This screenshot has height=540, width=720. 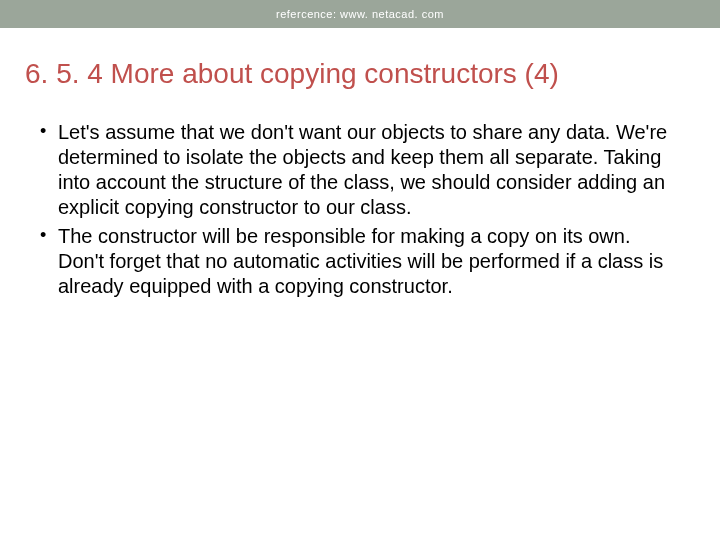 I want to click on bullet-item: The constructor will be responsible for …, so click(x=360, y=262).